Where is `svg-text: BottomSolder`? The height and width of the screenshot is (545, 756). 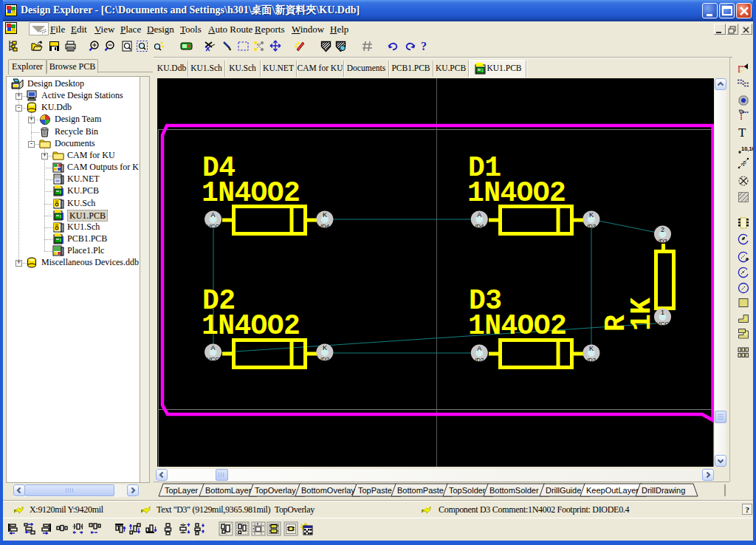
svg-text: BottomSolder is located at coordinates (514, 490).